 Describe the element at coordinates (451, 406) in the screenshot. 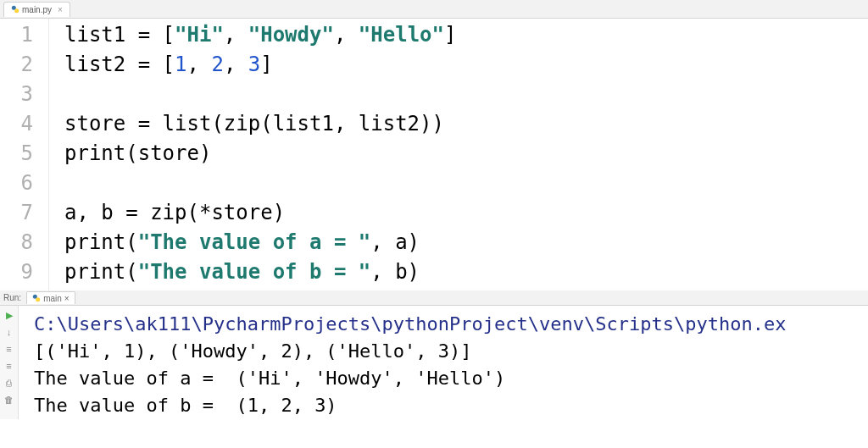

I see `console-line: The value of b = (1, 2, 3)` at that location.